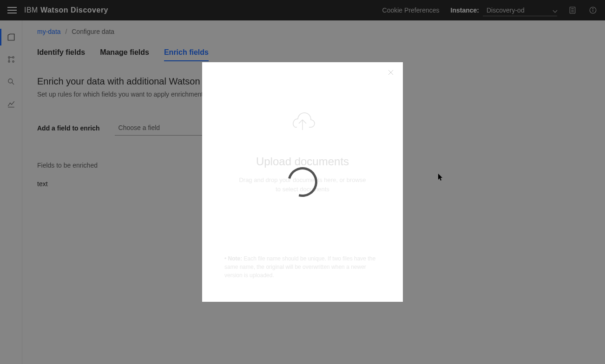 This screenshot has width=605, height=364. Describe the element at coordinates (236, 259) in the screenshot. I see `note-label: Note:` at that location.